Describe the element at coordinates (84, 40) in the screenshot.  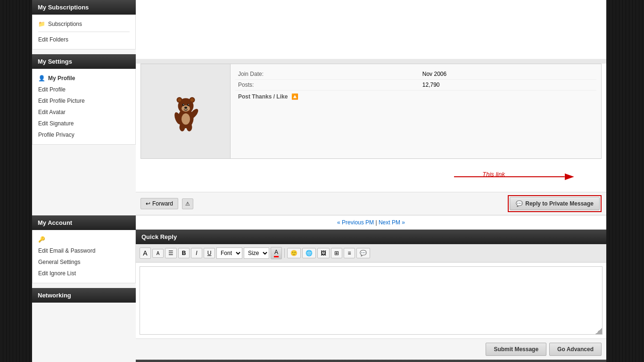
I see `sidebar-item-edit-folders: Edit Folders` at that location.